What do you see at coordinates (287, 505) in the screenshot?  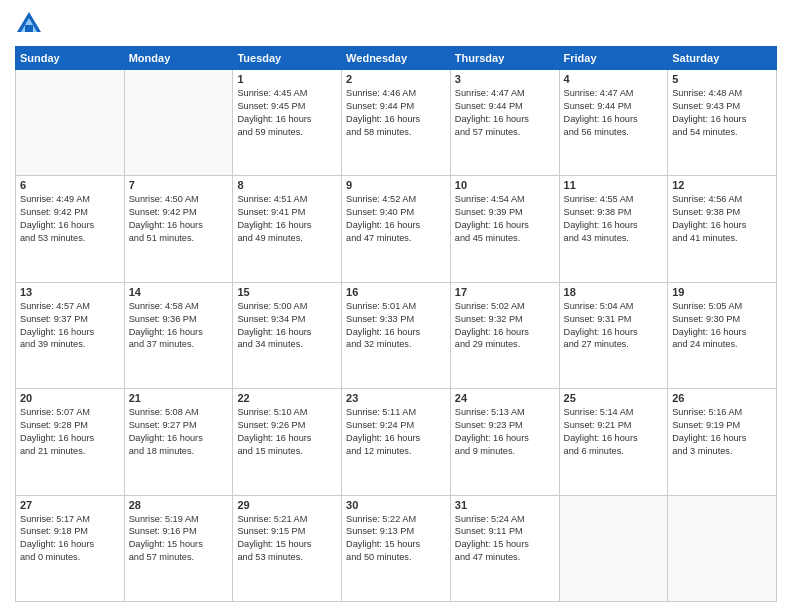 I see `day-number: 29` at bounding box center [287, 505].